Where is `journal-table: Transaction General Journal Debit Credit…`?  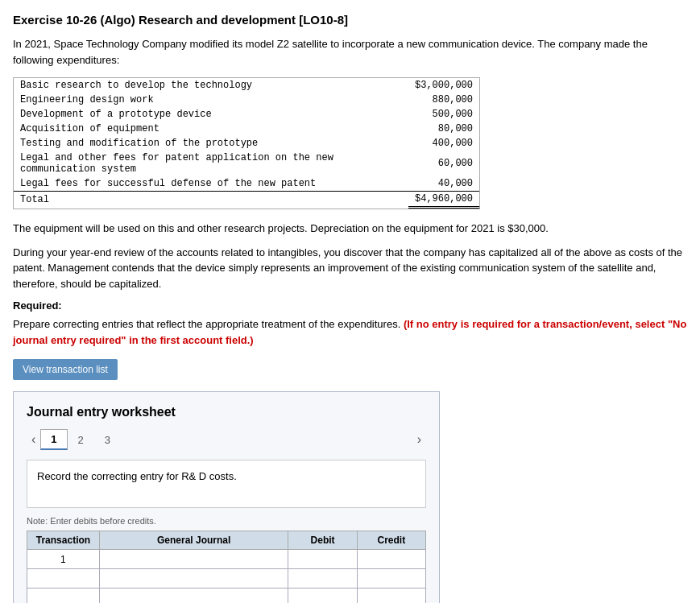 journal-table: Transaction General Journal Debit Credit… is located at coordinates (226, 567).